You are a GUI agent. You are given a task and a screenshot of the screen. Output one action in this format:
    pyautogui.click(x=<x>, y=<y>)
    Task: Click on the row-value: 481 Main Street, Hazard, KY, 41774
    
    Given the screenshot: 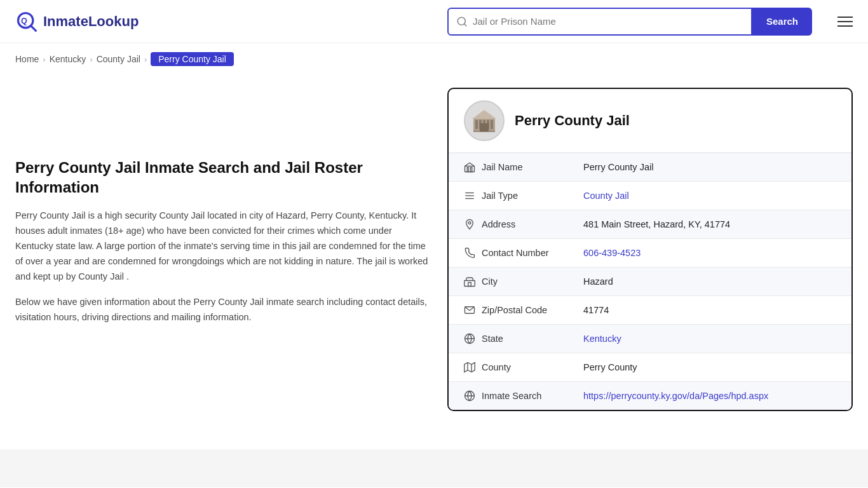 What is the action you would take?
    pyautogui.click(x=657, y=224)
    